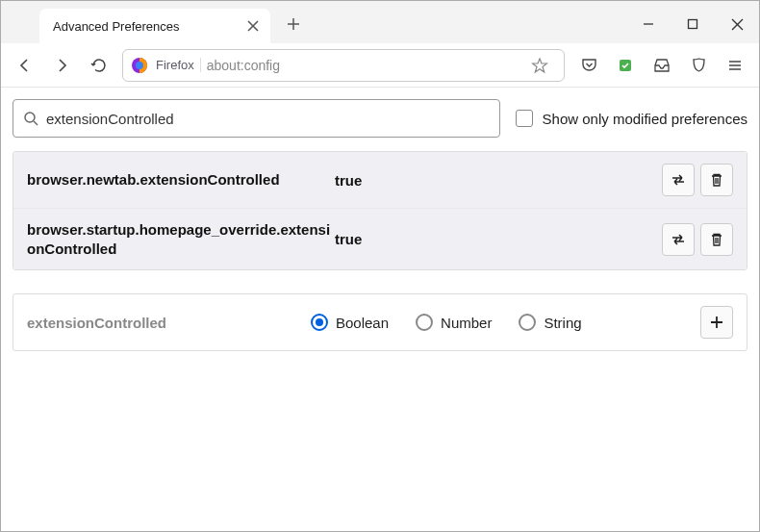 Image resolution: width=760 pixels, height=532 pixels. What do you see at coordinates (735, 65) in the screenshot?
I see `menu-button` at bounding box center [735, 65].